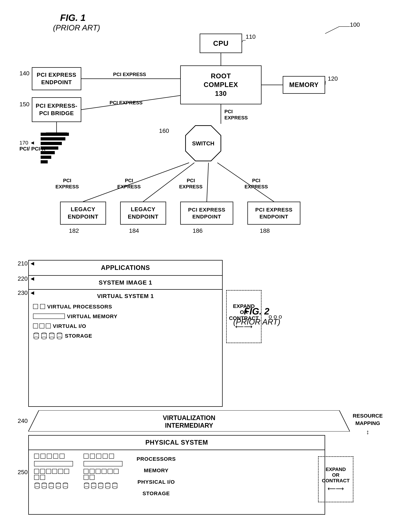  Describe the element at coordinates (125, 268) in the screenshot. I see `applications-row: APPLICATIONS` at that location.